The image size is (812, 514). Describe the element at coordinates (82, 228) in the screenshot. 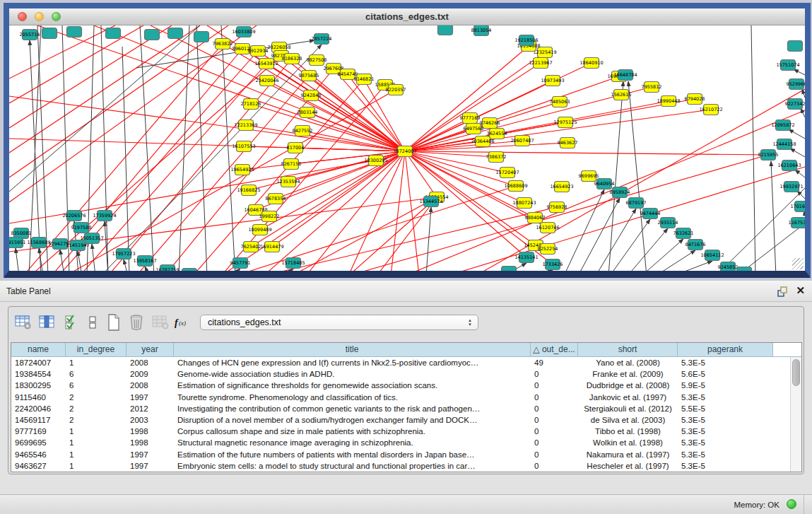

I see `graph-node: 9197588` at that location.